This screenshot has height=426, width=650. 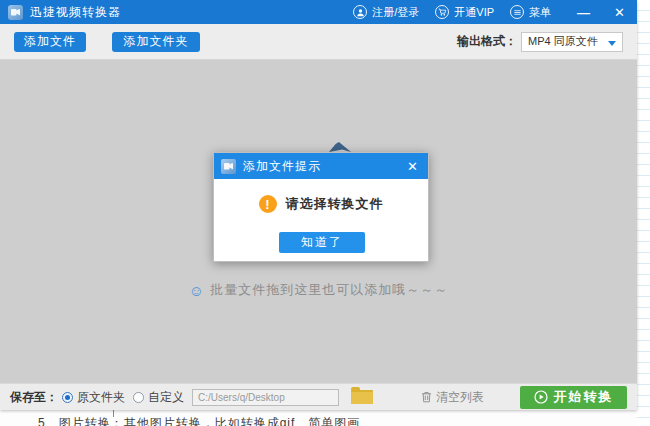 I want to click on radio-unselected-icon, so click(x=138, y=398).